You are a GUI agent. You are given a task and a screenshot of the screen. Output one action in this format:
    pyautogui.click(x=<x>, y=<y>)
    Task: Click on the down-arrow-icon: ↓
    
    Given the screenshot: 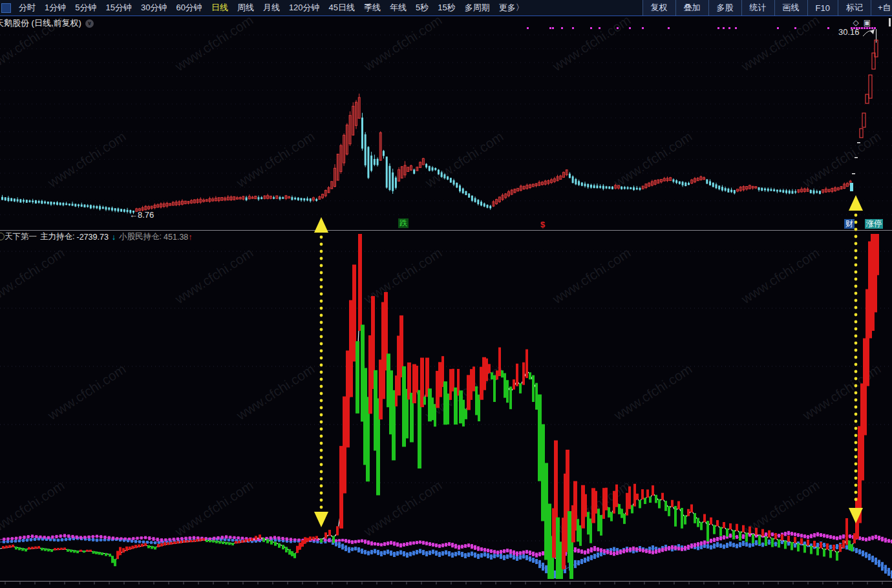 What is the action you would take?
    pyautogui.click(x=114, y=237)
    